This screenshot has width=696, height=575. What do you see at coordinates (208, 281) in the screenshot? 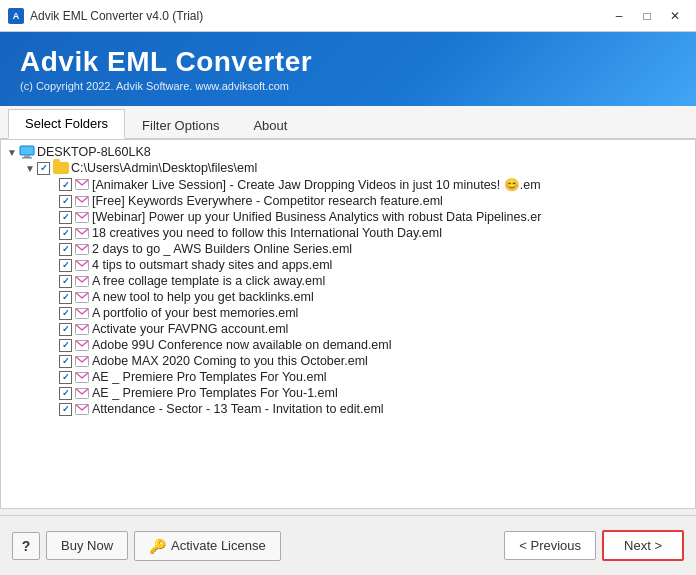
I see `email-label-6: A free collage template is a click away.…` at bounding box center [208, 281].